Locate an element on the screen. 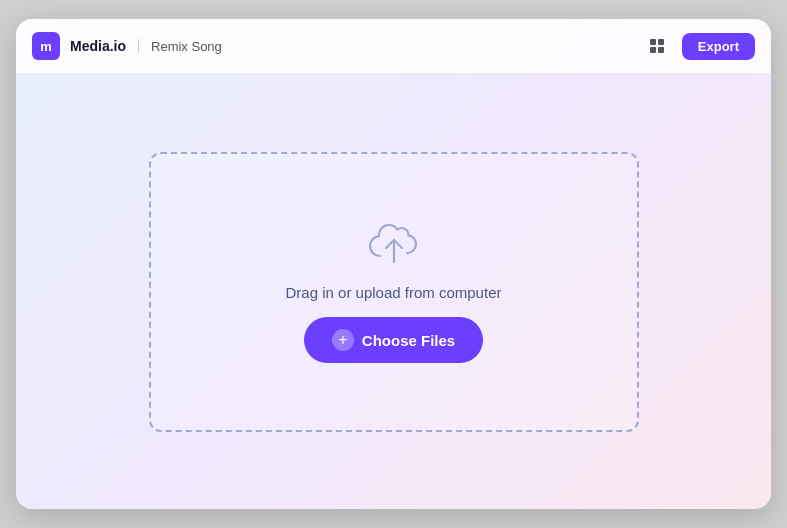 This screenshot has width=787, height=528. drag-instruction-text: Drag in or upload from computer is located at coordinates (394, 292).